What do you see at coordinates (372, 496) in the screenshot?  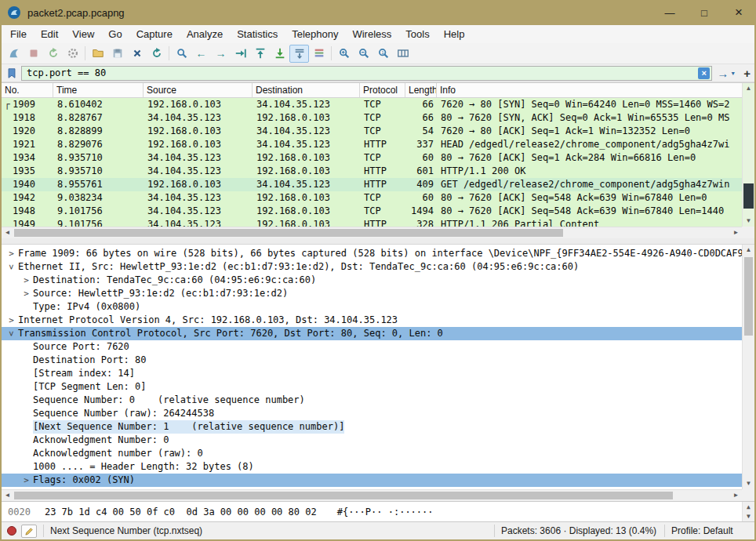 I see `details-hscrollbar: ◄ ►` at bounding box center [372, 496].